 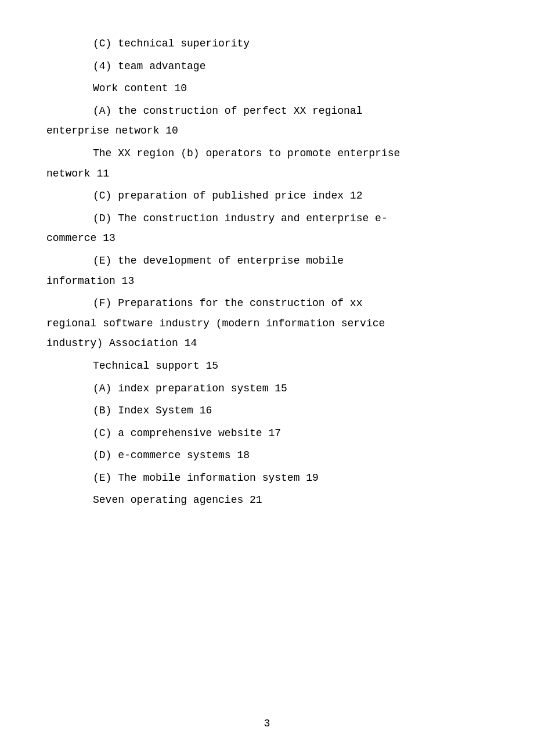 I want to click on block-c-technical: (C) technical superiority, so click(x=267, y=44).